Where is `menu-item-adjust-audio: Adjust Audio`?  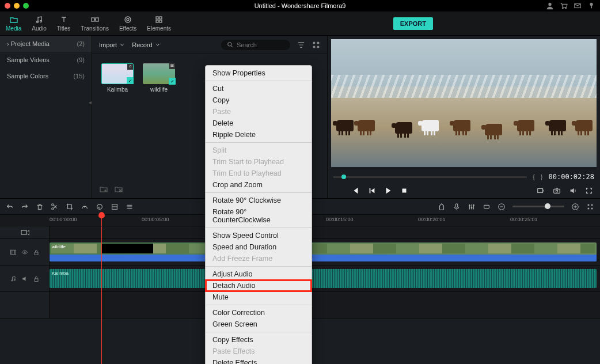
menu-item-adjust-audio: Adjust Audio is located at coordinates (259, 274).